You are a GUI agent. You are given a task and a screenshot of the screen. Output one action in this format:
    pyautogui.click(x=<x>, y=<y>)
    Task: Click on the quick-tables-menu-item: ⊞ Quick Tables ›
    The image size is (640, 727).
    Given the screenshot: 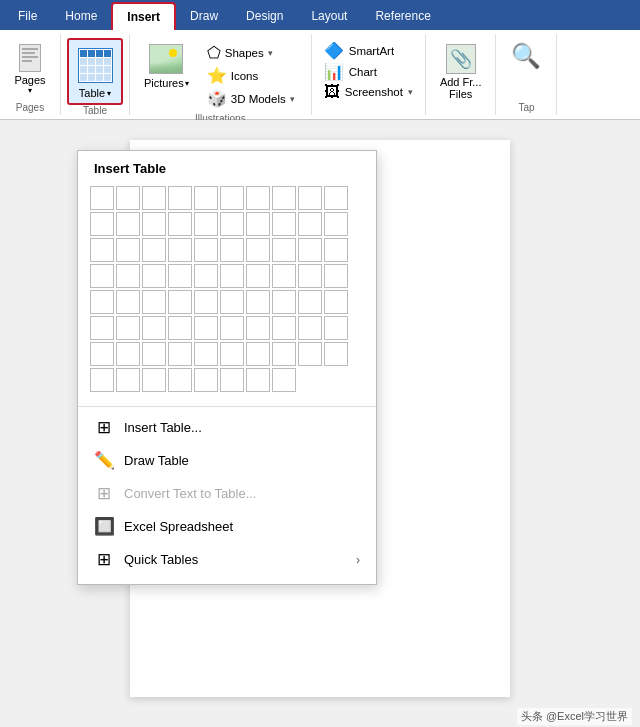 What is the action you would take?
    pyautogui.click(x=227, y=560)
    